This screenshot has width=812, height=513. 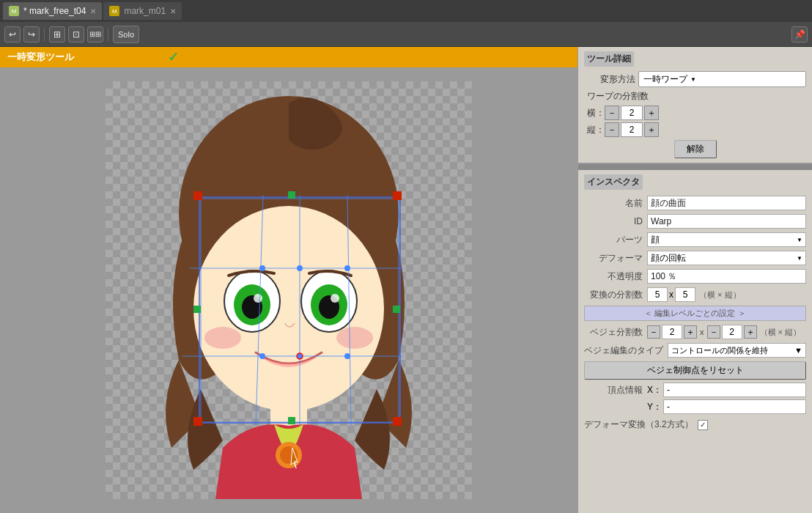 What do you see at coordinates (702, 332) in the screenshot?
I see `bezier-x-separator: x` at bounding box center [702, 332].